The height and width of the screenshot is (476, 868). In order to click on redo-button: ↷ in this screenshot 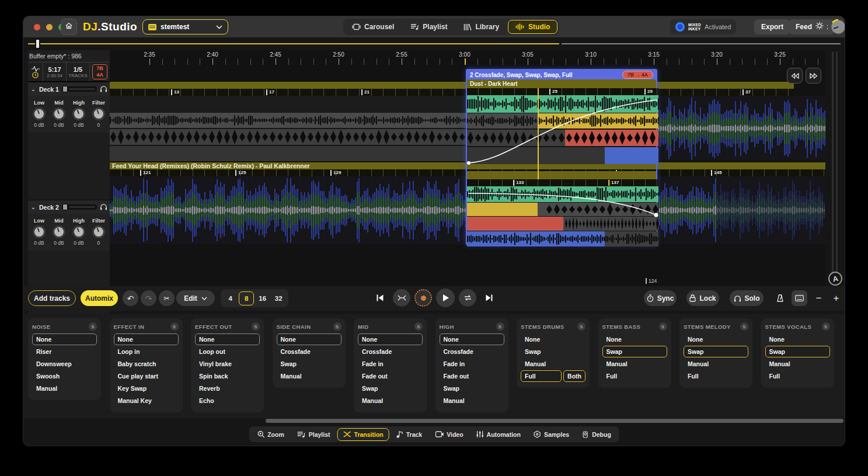, I will do `click(148, 298)`.